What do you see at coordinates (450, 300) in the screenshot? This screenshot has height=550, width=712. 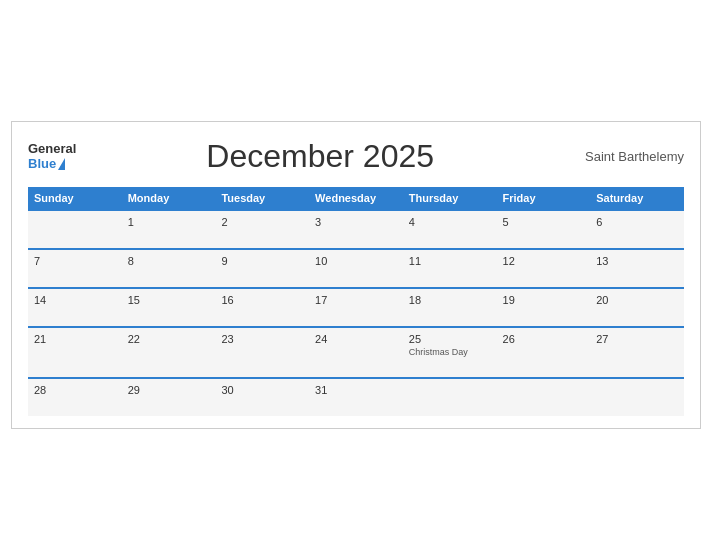 I see `day-number: 18` at bounding box center [450, 300].